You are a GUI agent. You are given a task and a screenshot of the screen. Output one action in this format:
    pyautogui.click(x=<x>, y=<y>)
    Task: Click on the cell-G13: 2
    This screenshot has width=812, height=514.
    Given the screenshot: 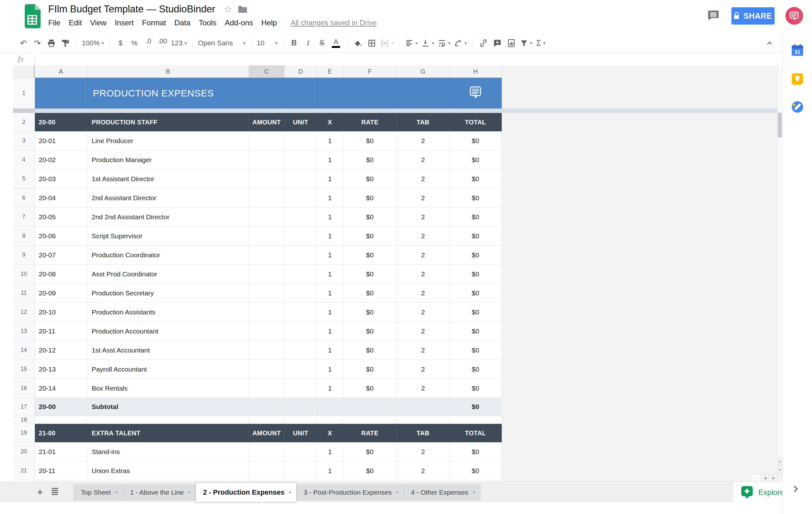 What is the action you would take?
    pyautogui.click(x=423, y=331)
    